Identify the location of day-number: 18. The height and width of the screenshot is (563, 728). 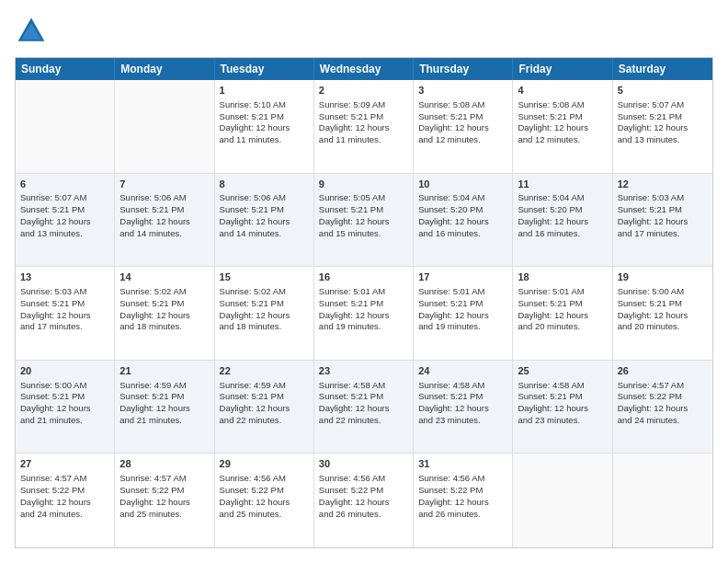
(563, 278).